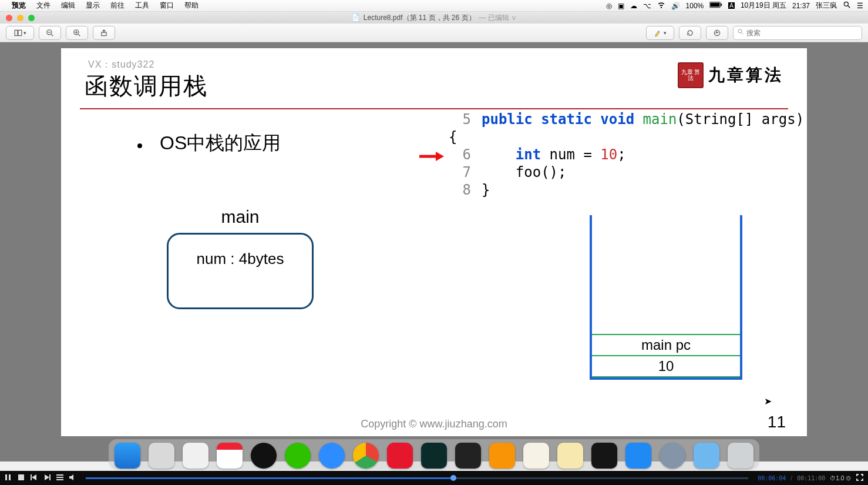 The height and width of the screenshot is (485, 868). Describe the element at coordinates (93, 6) in the screenshot. I see `menu-view: 显示` at that location.